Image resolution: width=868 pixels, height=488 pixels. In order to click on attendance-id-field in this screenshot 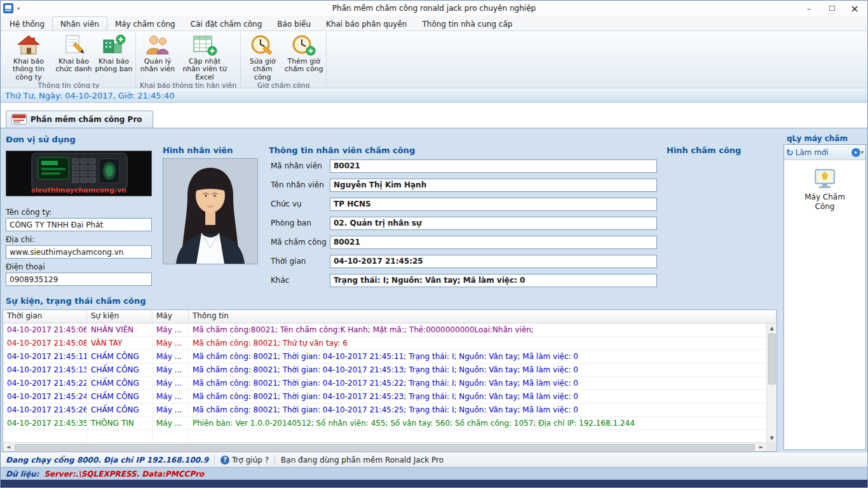, I will do `click(493, 243)`.